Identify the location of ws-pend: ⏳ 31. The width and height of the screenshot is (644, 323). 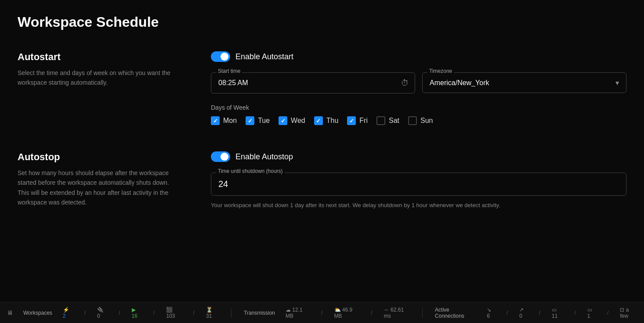
(213, 313).